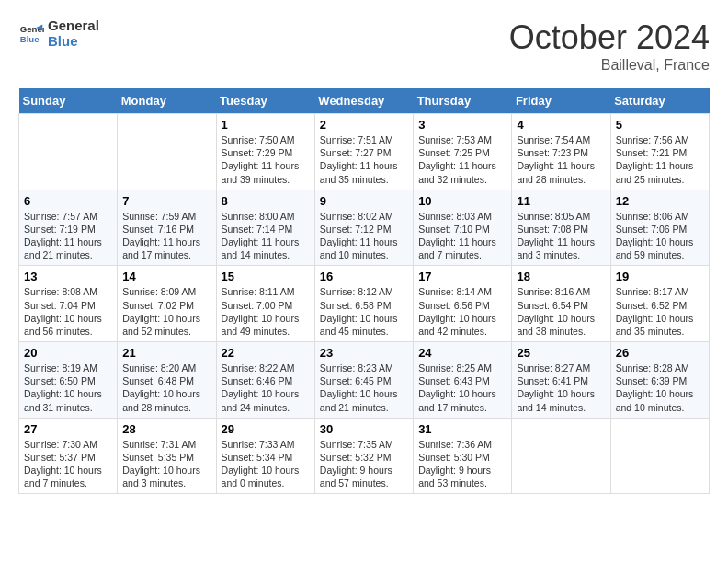 Image resolution: width=728 pixels, height=563 pixels. Describe the element at coordinates (364, 429) in the screenshot. I see `day-number: 30` at that location.